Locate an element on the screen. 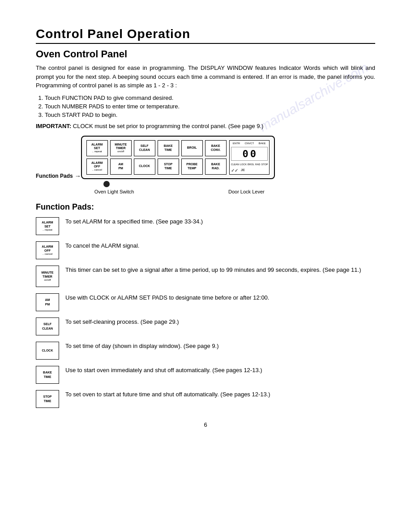  step-3: Touch START PAD to begin. is located at coordinates (210, 115).